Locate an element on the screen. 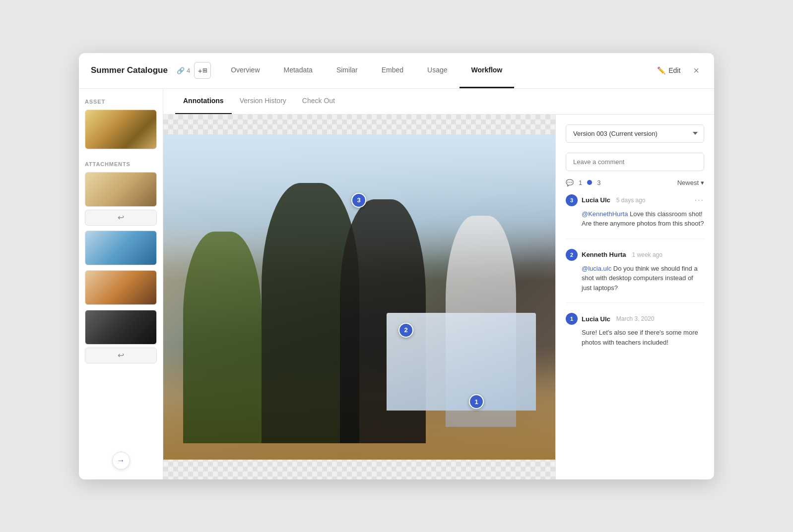 The height and width of the screenshot is (532, 793). annotation-count: 3 is located at coordinates (598, 182).